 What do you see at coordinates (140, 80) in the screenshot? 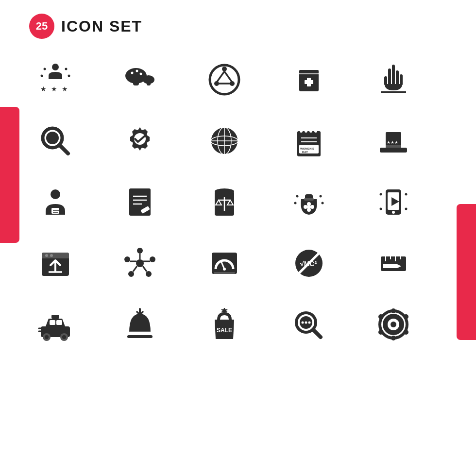
I see `icon-mushroom` at bounding box center [140, 80].